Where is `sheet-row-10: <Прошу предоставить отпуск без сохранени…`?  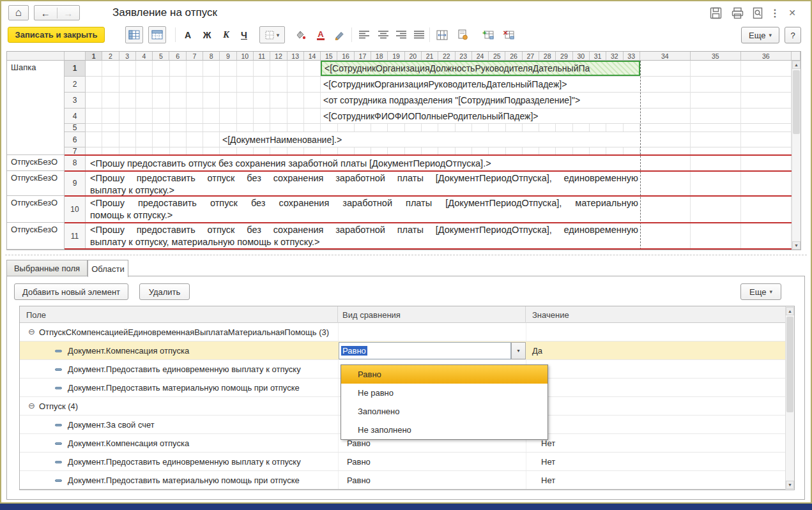
sheet-row-10: <Прошу предоставить отпуск без сохранени… is located at coordinates (438, 209).